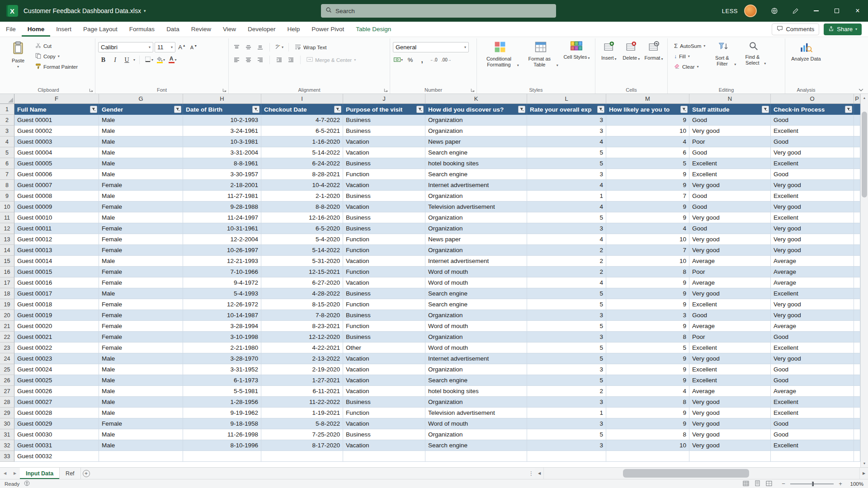  What do you see at coordinates (567, 185) in the screenshot?
I see `cell-L8: 4` at bounding box center [567, 185].